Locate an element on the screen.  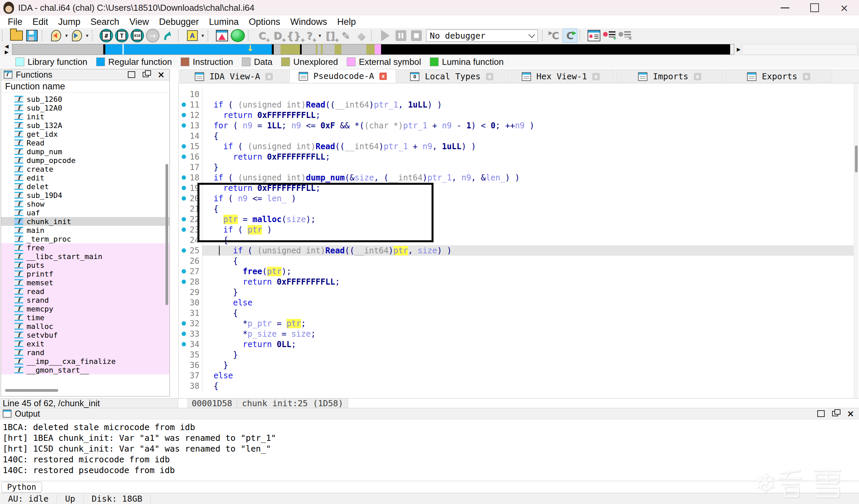
function-row: fprintf is located at coordinates (85, 274).